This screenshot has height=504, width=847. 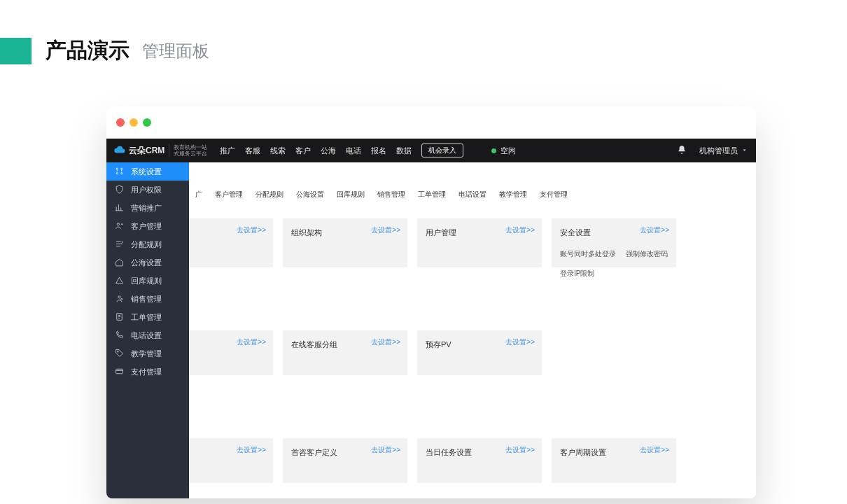 What do you see at coordinates (134, 122) in the screenshot?
I see `minimize-dot` at bounding box center [134, 122].